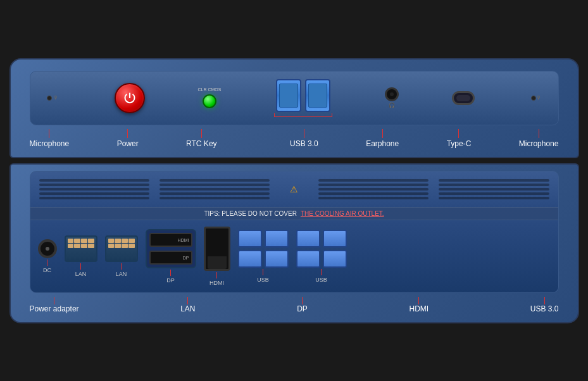 This screenshot has height=381, width=588. I want to click on dc-port-area: DC, so click(47, 256).